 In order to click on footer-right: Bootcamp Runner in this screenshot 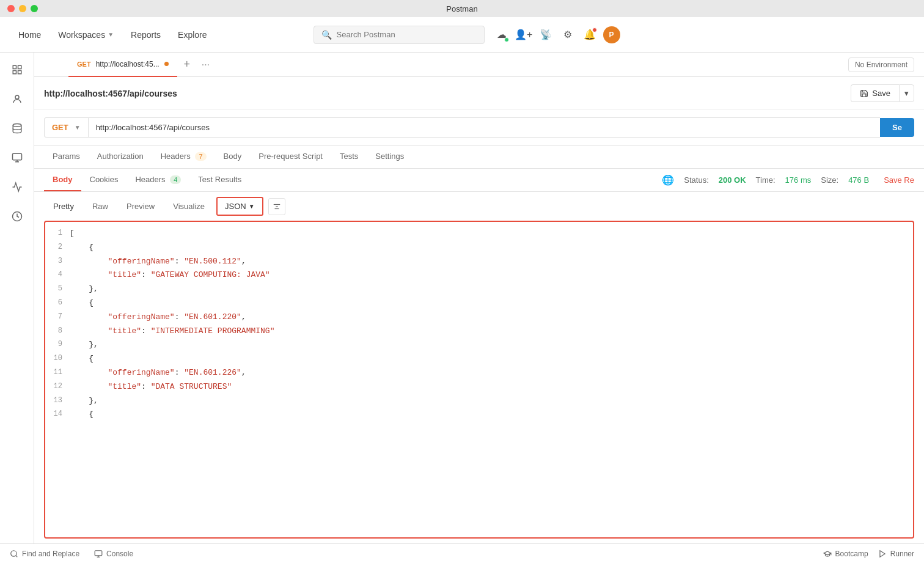, I will do `click(869, 554)`.